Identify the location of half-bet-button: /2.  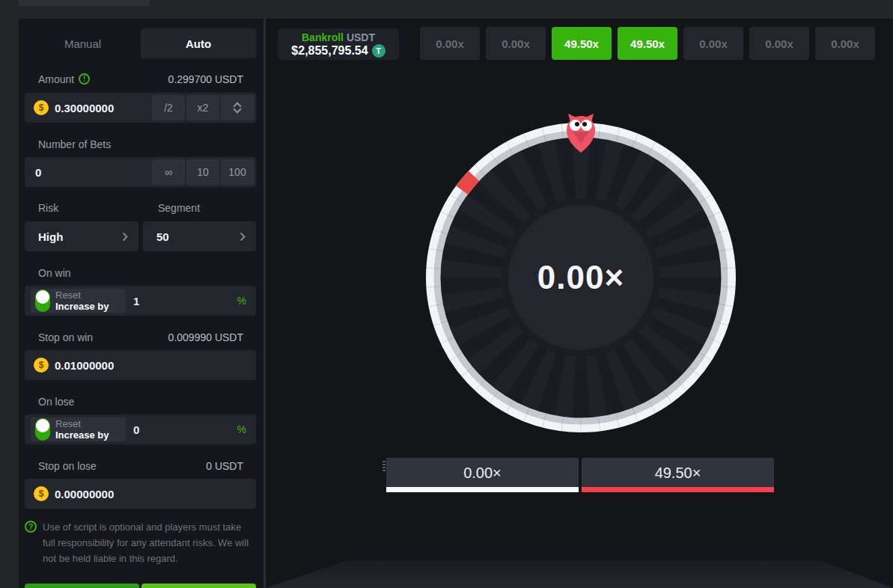
(168, 108).